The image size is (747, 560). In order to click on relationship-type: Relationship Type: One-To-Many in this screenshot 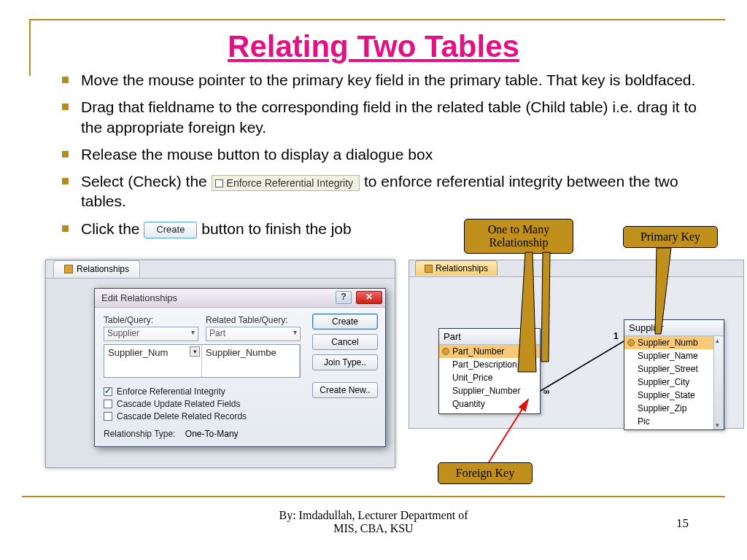, I will do `click(240, 434)`.